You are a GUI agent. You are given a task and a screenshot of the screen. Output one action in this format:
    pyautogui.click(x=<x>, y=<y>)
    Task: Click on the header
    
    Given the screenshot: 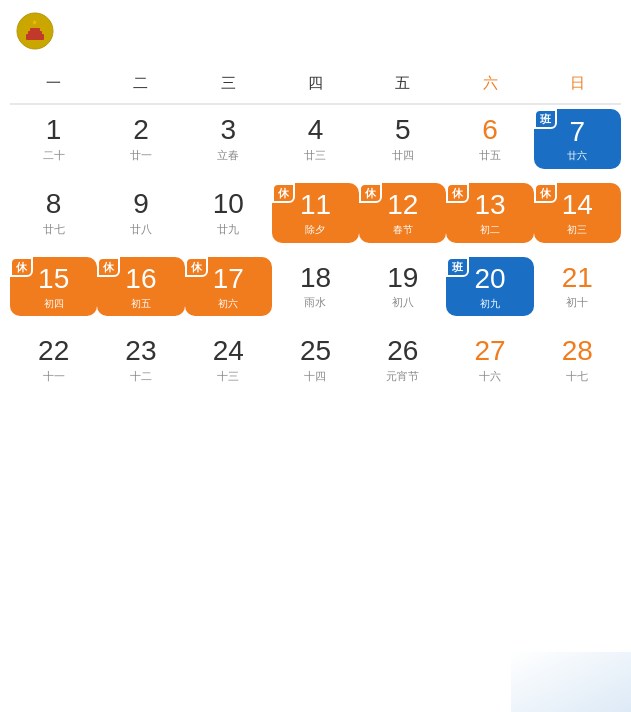 What is the action you would take?
    pyautogui.click(x=316, y=29)
    